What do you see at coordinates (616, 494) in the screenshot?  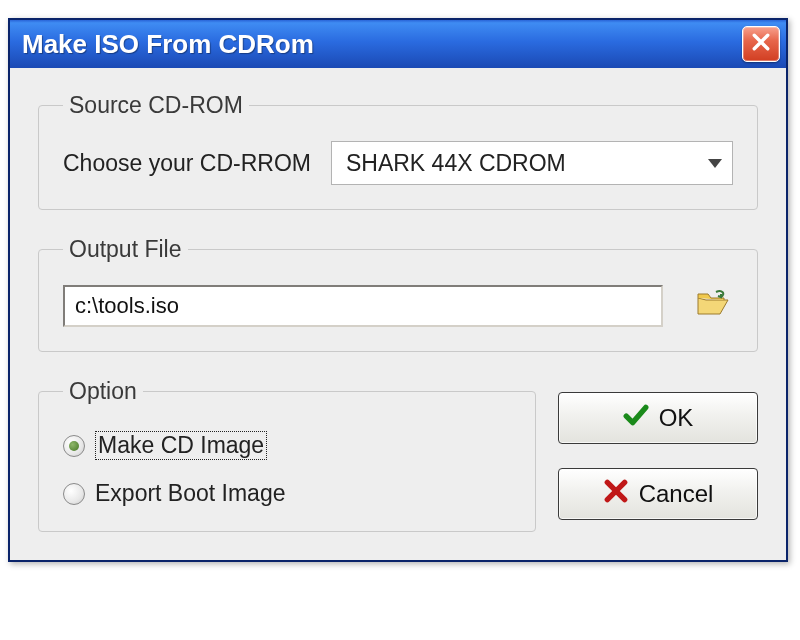 I see `cross-icon` at bounding box center [616, 494].